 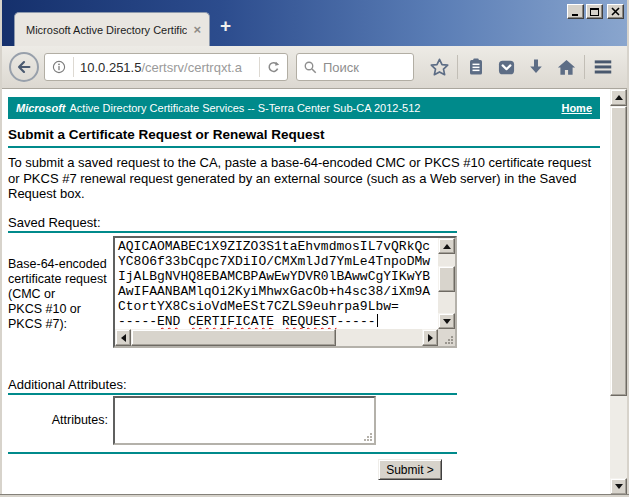 I want to click on banner-title: Active Directory Certificate Services --…, so click(x=246, y=108).